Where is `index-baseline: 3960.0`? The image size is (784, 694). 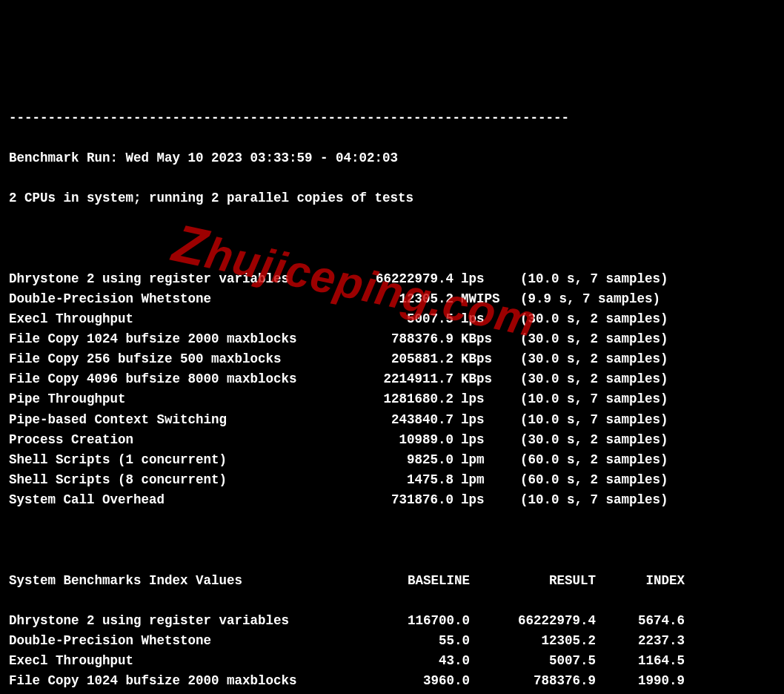
index-baseline: 3960.0 is located at coordinates (399, 681).